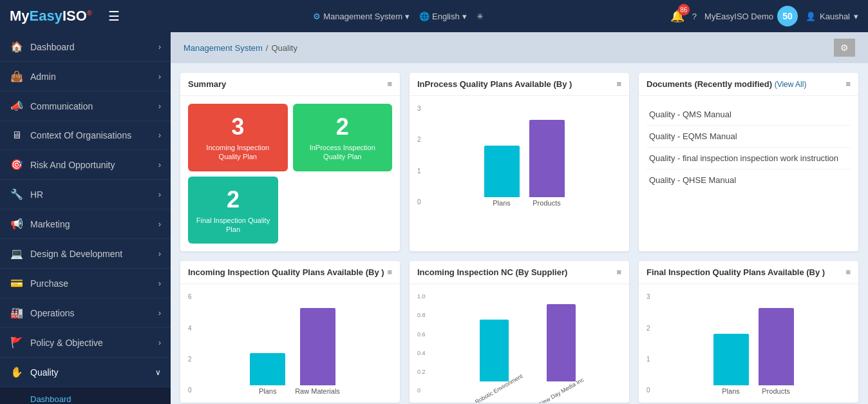 The height and width of the screenshot is (404, 868). What do you see at coordinates (343, 138) in the screenshot?
I see `summary-tile-inprocess: 2 InProcess Inspection Quality Plan` at bounding box center [343, 138].